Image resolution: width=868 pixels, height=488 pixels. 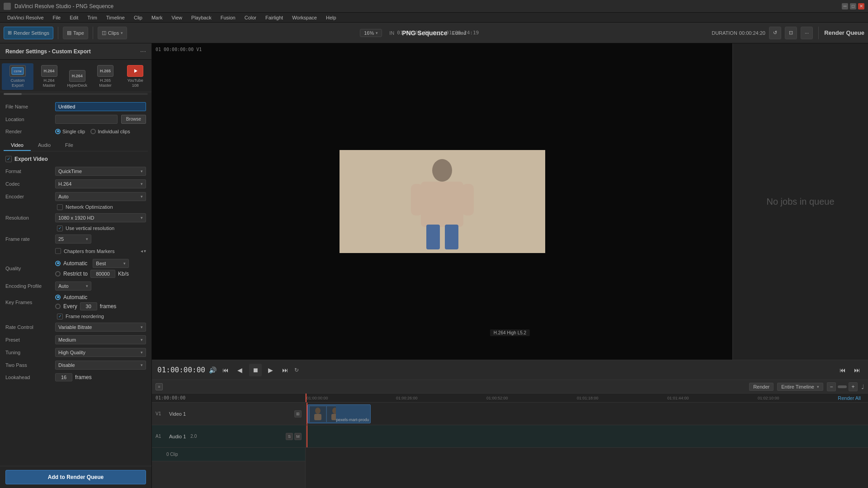 What do you see at coordinates (842, 387) in the screenshot?
I see `zoom-slider` at bounding box center [842, 387].